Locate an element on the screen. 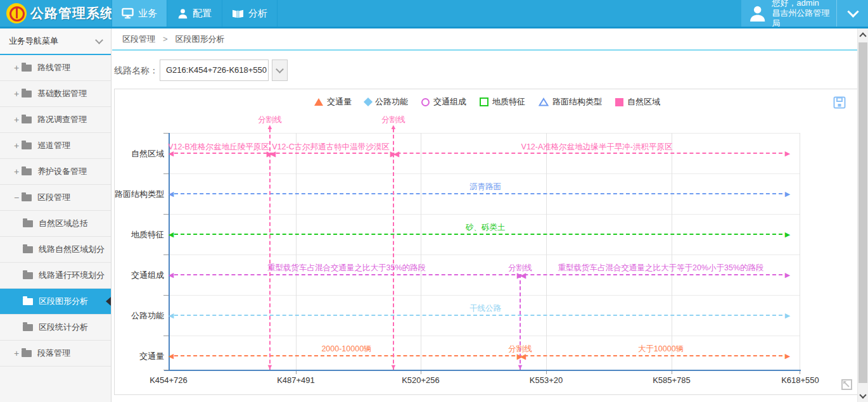 Image resolution: width=868 pixels, height=402 pixels. chevron-up-icon is located at coordinates (863, 35).